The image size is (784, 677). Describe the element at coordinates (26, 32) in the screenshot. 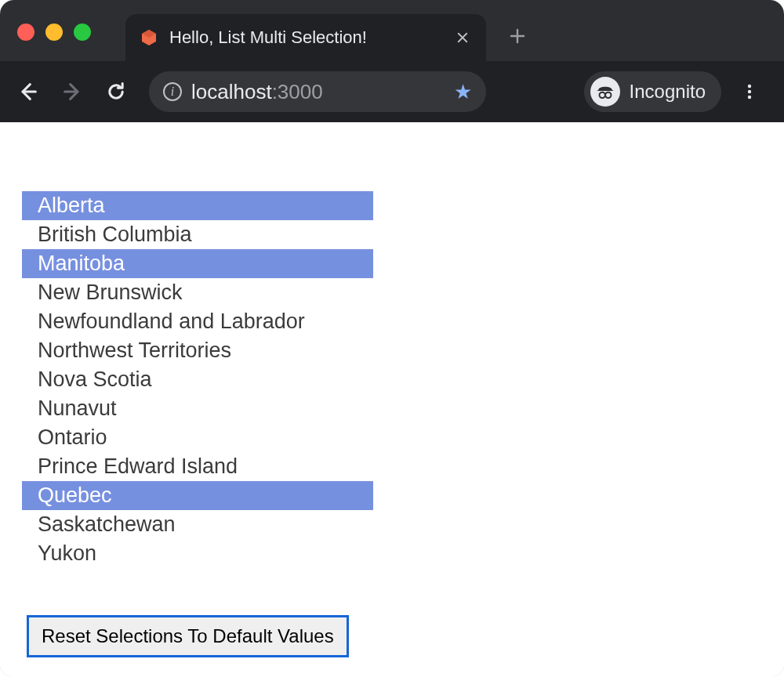

I see `close-window-icon` at that location.